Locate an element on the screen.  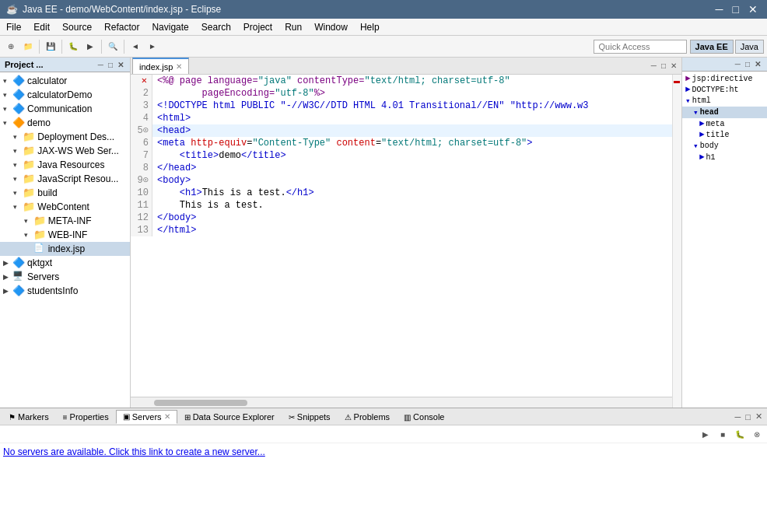
quick-access-input is located at coordinates (640, 47).